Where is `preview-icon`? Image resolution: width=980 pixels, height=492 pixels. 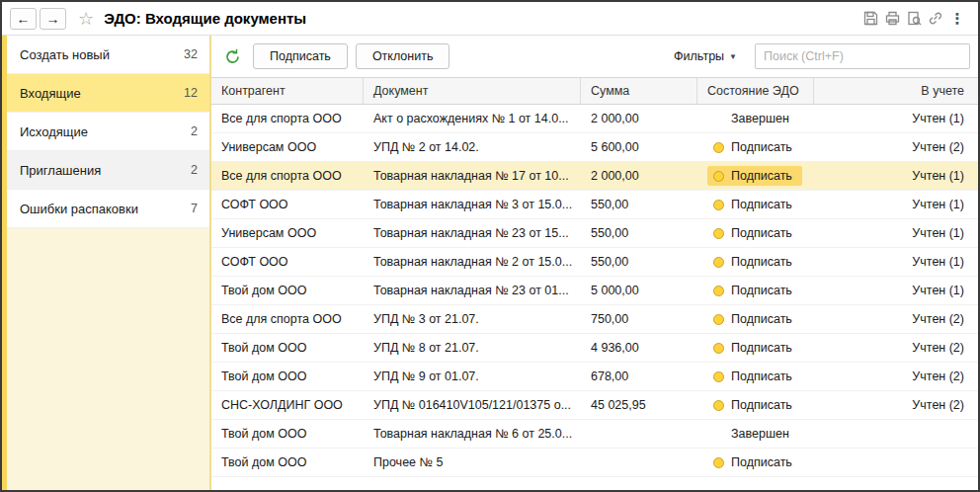
preview-icon is located at coordinates (914, 19).